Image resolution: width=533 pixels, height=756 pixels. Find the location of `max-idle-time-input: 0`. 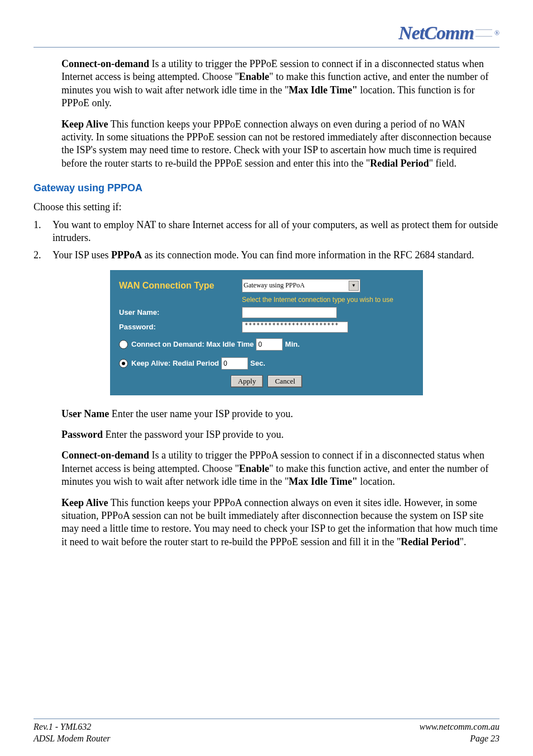

max-idle-time-input: 0 is located at coordinates (269, 344).